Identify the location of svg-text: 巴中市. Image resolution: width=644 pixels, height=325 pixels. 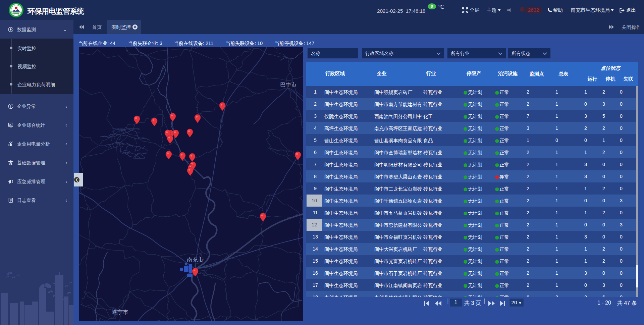
(288, 85).